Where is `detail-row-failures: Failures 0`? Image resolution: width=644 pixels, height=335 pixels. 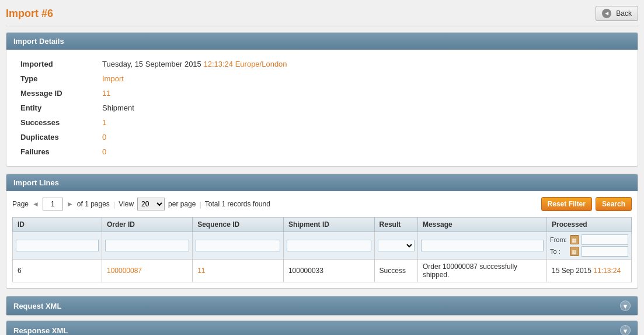 detail-row-failures: Failures 0 is located at coordinates (322, 152).